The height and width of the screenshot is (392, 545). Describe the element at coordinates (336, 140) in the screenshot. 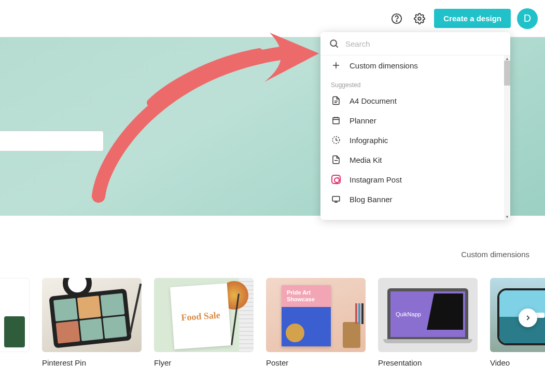

I see `infographic-icon` at that location.